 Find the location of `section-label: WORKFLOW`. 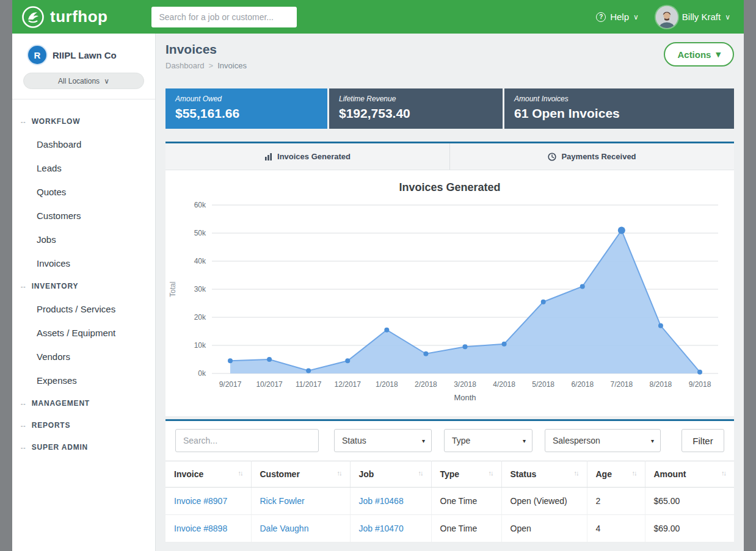

section-label: WORKFLOW is located at coordinates (56, 121).